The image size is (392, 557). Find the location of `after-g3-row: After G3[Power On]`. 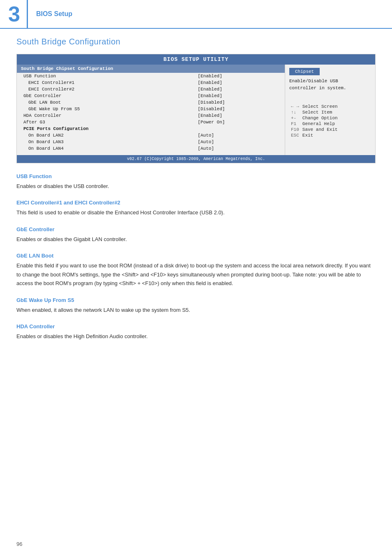

after-g3-row: After G3[Power On] is located at coordinates (151, 122).